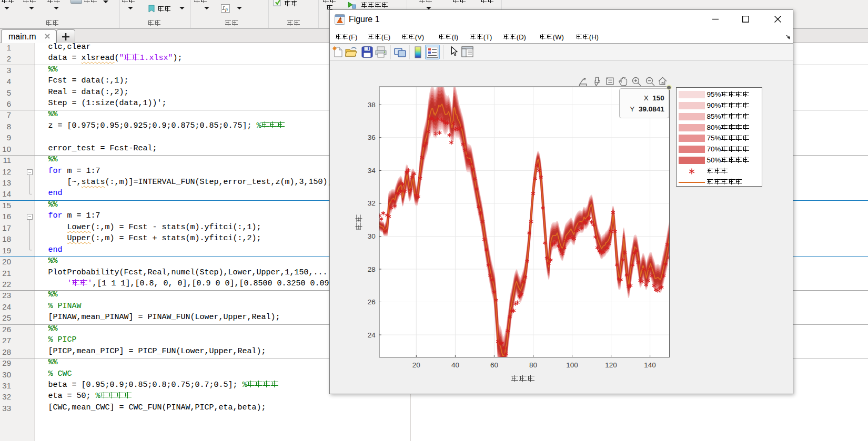 The image size is (868, 441). Describe the element at coordinates (611, 365) in the screenshot. I see `svg-text: 120` at that location.